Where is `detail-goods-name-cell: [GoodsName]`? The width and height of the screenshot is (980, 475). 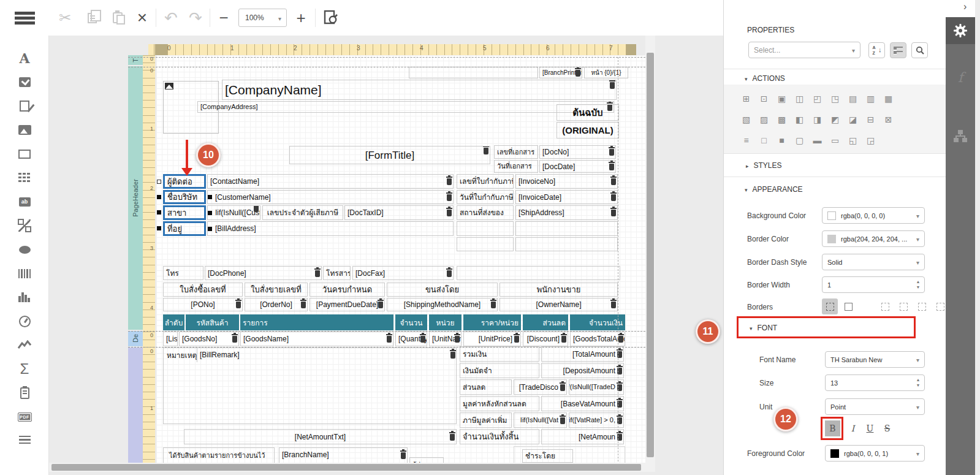
detail-goods-name-cell: [GoodsName] is located at coordinates (317, 339).